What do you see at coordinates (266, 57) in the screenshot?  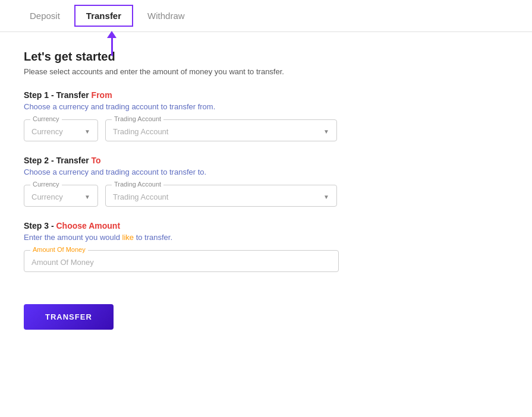 I see `page-title: Let's get started` at bounding box center [266, 57].